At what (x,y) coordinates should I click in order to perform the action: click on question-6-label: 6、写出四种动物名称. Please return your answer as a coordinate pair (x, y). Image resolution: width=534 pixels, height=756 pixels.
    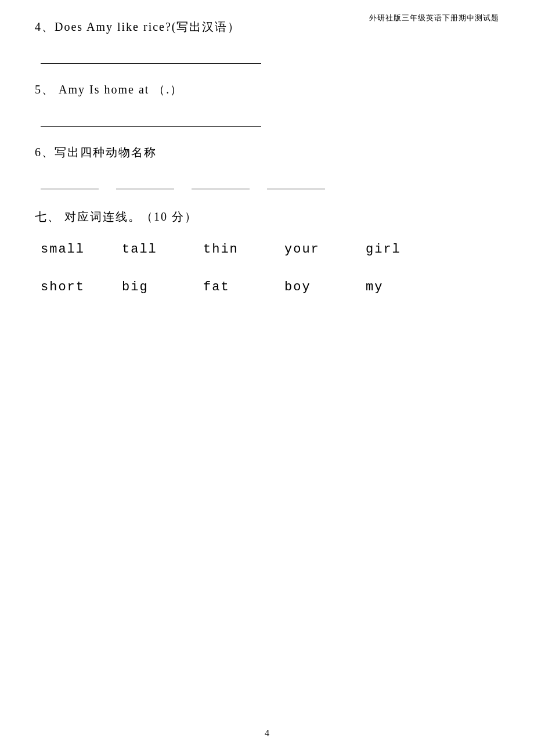
    Looking at the image, I should click on (267, 152).